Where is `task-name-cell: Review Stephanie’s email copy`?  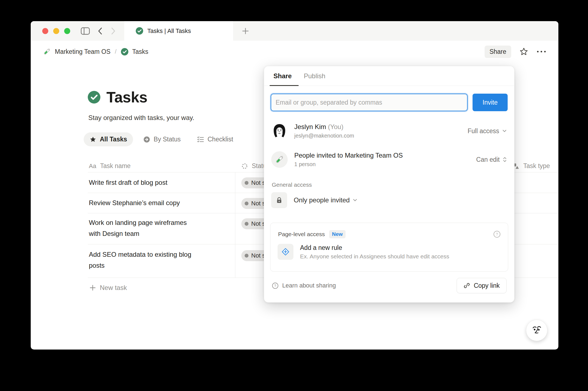 task-name-cell: Review Stephanie’s email copy is located at coordinates (134, 203).